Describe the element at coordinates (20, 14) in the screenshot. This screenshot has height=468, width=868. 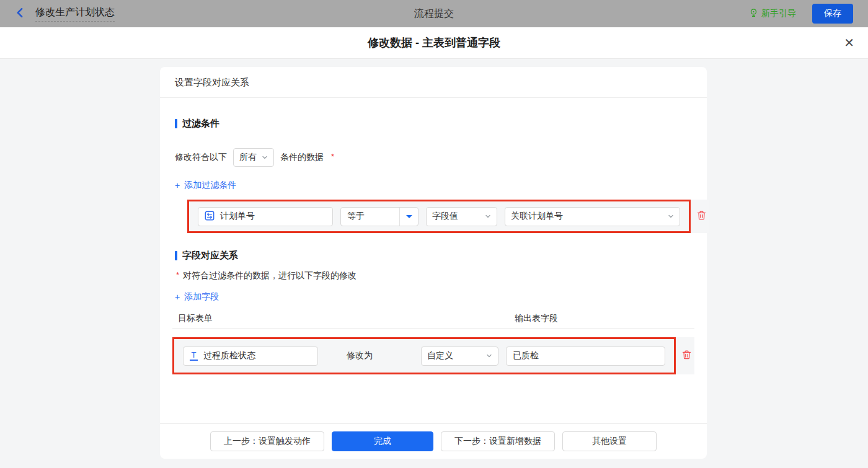
I see `chevron-left-icon` at that location.